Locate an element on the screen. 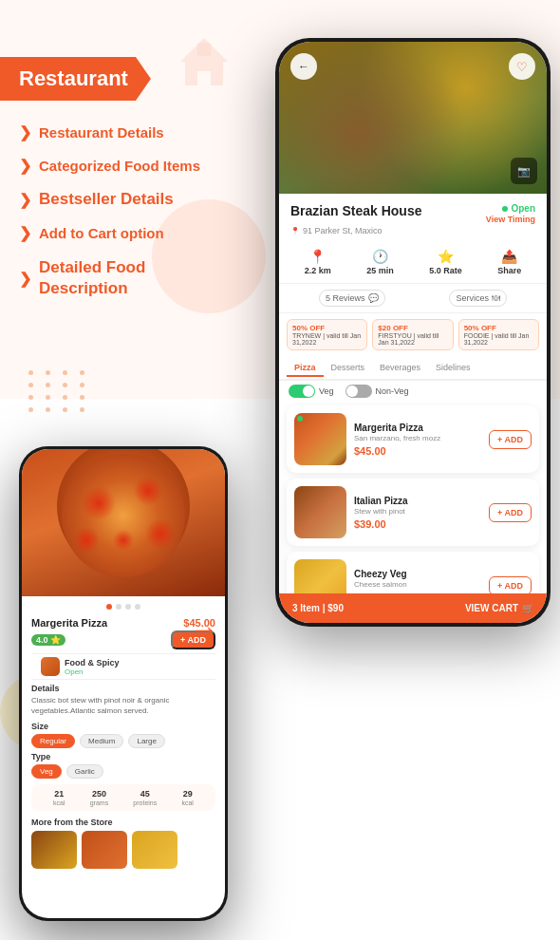  more-title: More from the Store is located at coordinates (123, 822).